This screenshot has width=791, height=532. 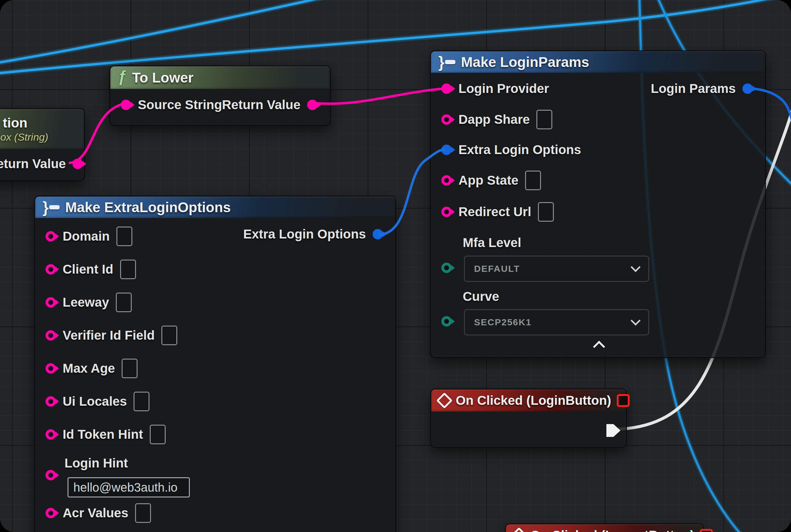 What do you see at coordinates (142, 401) in the screenshot?
I see `ui-locales-text-field` at bounding box center [142, 401].